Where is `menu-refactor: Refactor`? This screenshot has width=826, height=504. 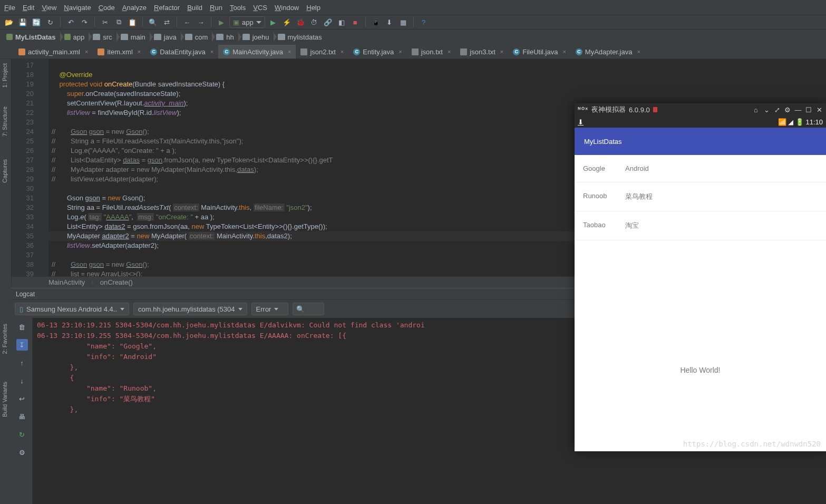 menu-refactor: Refactor is located at coordinates (167, 7).